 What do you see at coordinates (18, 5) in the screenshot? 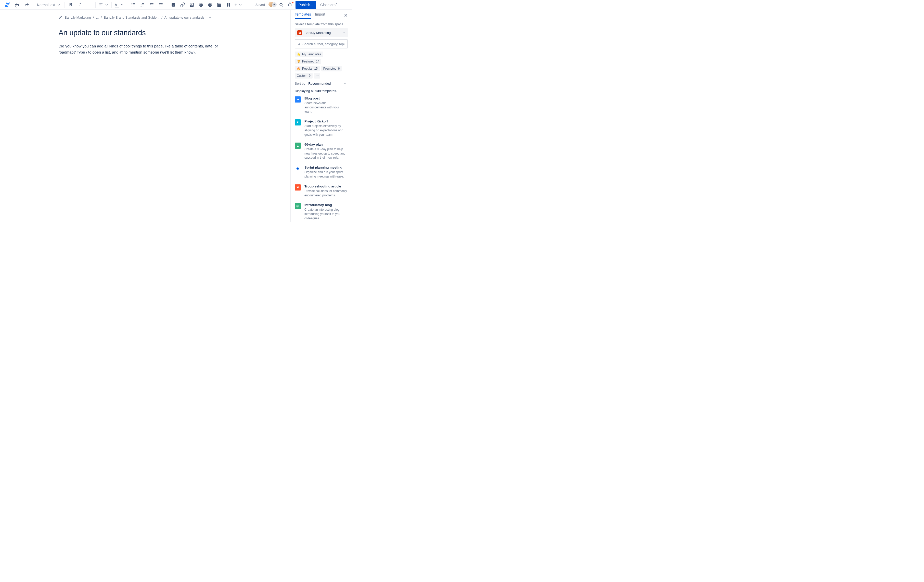
I see `undo-button` at bounding box center [18, 5].